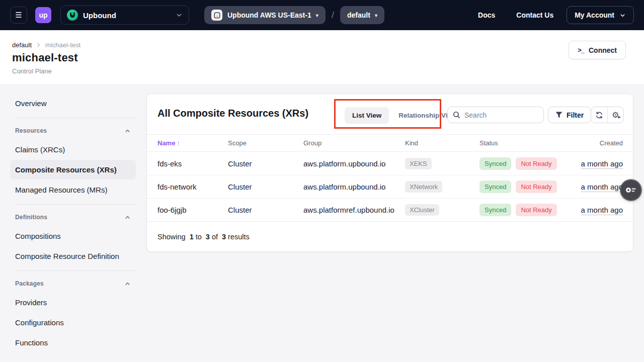  What do you see at coordinates (73, 150) in the screenshot?
I see `sidebar-item-claims: Claims (XRCs)` at bounding box center [73, 150].